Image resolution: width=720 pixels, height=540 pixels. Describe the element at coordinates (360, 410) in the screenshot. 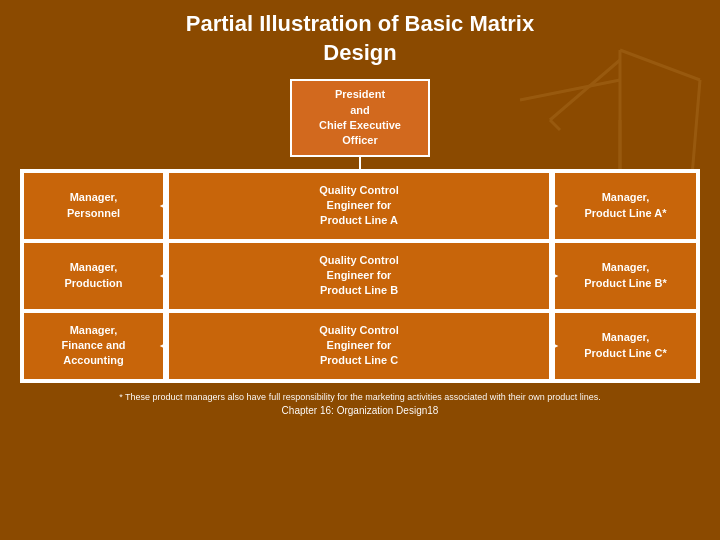

I see `footer-bottom: Chapter 16: Organization Design 18` at that location.